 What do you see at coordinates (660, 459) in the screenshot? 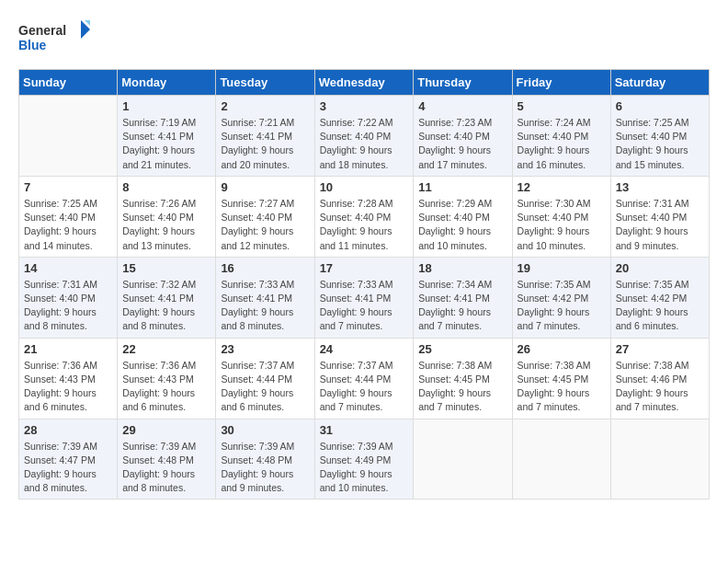
I see `calendar-cell` at bounding box center [660, 459].